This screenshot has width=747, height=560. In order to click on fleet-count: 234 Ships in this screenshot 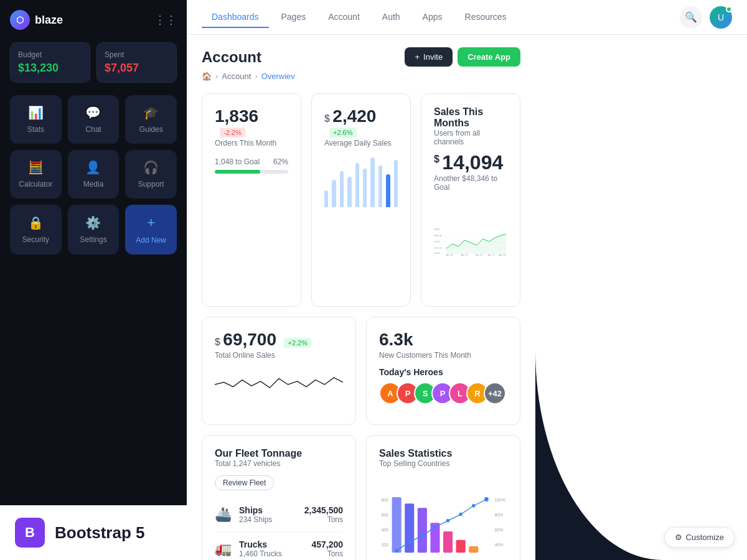, I will do `click(268, 520)`.